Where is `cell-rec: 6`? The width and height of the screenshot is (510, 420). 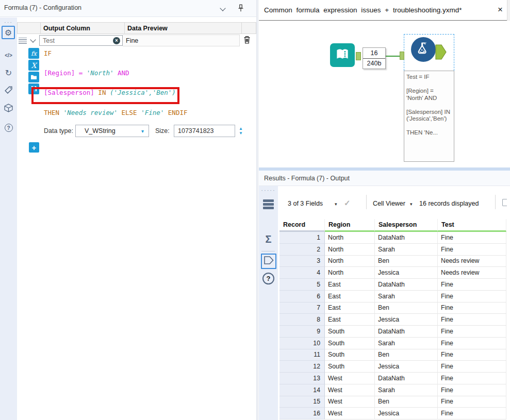
cell-rec: 6 is located at coordinates (302, 297).